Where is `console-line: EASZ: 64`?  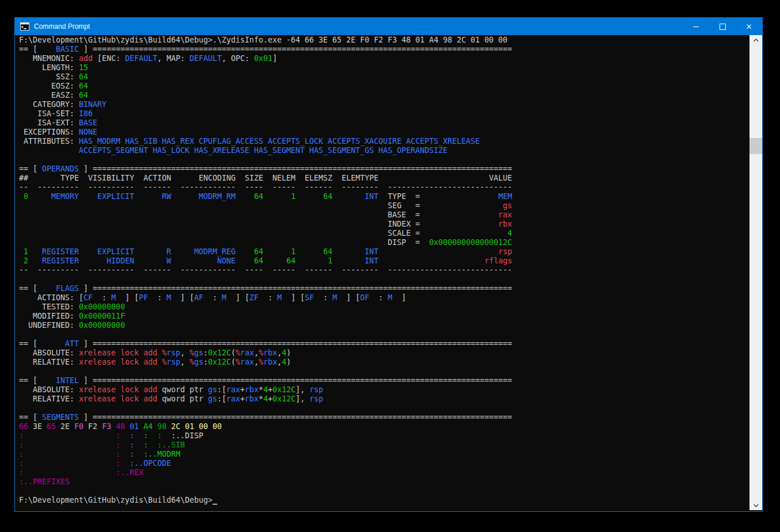
console-line: EASZ: 64 is located at coordinates (385, 95).